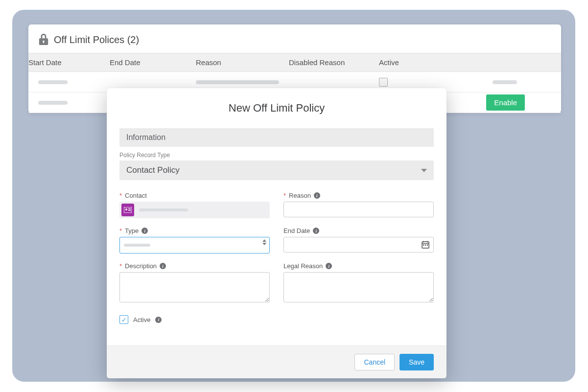 Image resolution: width=588 pixels, height=392 pixels. I want to click on reason-input, so click(358, 209).